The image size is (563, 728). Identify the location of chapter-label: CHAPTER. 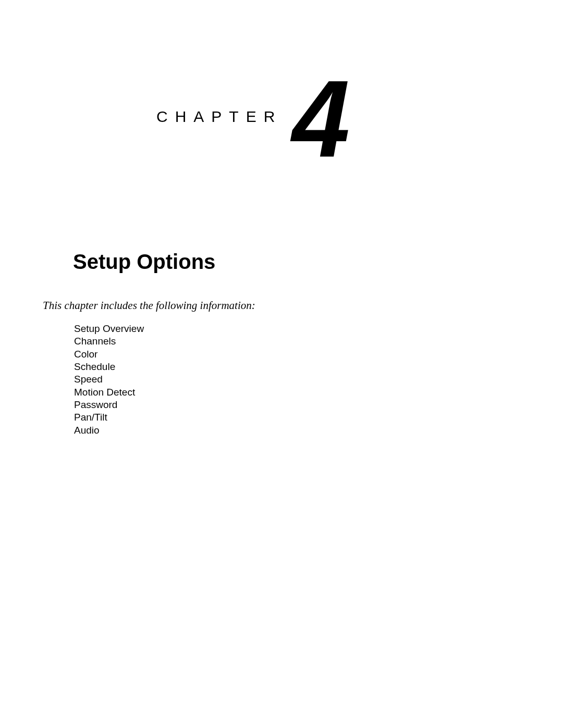
(219, 117).